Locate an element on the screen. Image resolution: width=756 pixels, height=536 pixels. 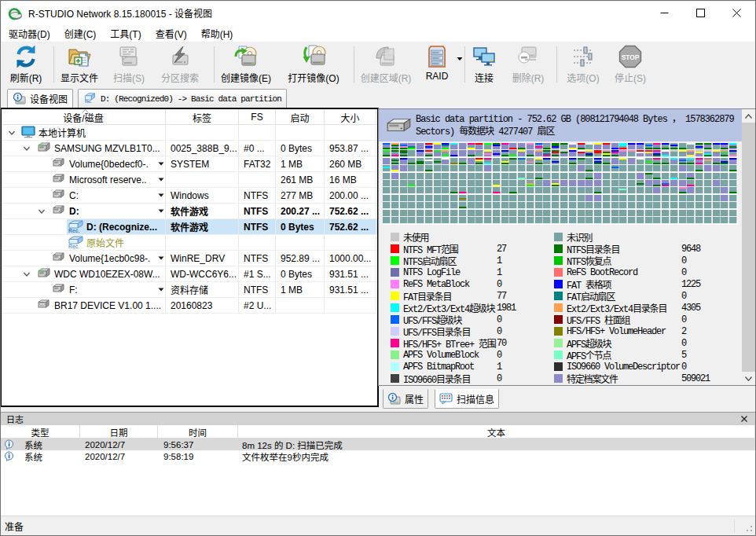
toolbar-button-connect: 连接 is located at coordinates (484, 64).